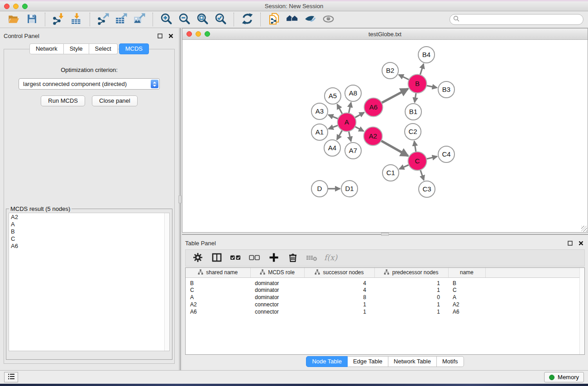 Image resolution: width=588 pixels, height=386 pixels. I want to click on first-neighbors-button, so click(292, 20).